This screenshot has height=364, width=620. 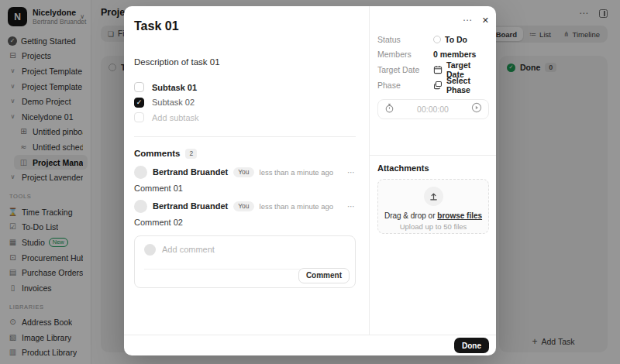 What do you see at coordinates (438, 85) in the screenshot?
I see `phase-stack-icon` at bounding box center [438, 85].